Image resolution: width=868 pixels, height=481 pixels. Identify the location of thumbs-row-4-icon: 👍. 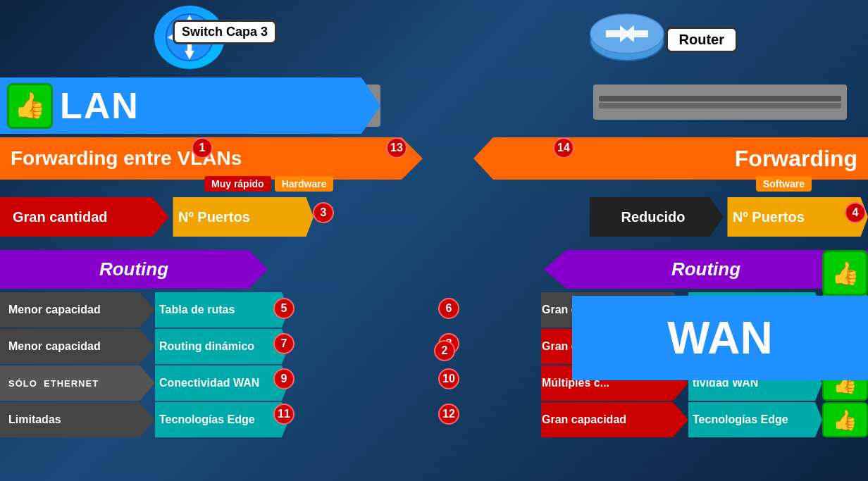
(845, 420).